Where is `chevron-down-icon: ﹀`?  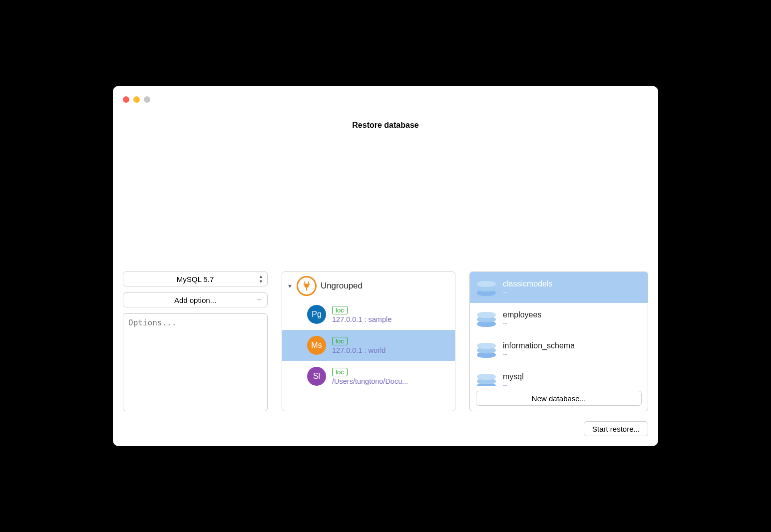
chevron-down-icon: ﹀ is located at coordinates (260, 300).